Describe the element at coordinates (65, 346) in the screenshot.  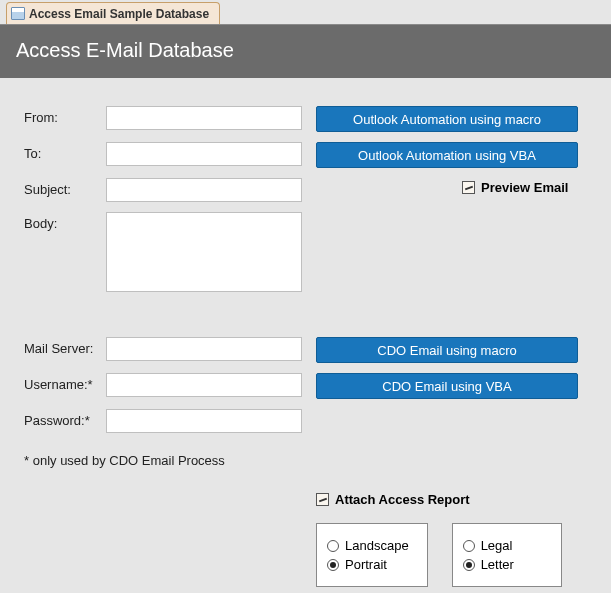
I see `label-mailserver: Mail Server:` at that location.